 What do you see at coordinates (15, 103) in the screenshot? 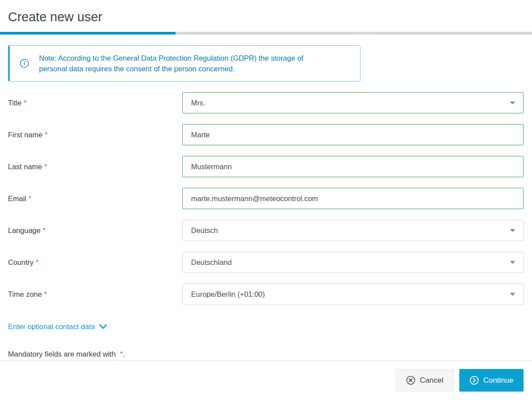
I see `title-label-text: Title` at bounding box center [15, 103].